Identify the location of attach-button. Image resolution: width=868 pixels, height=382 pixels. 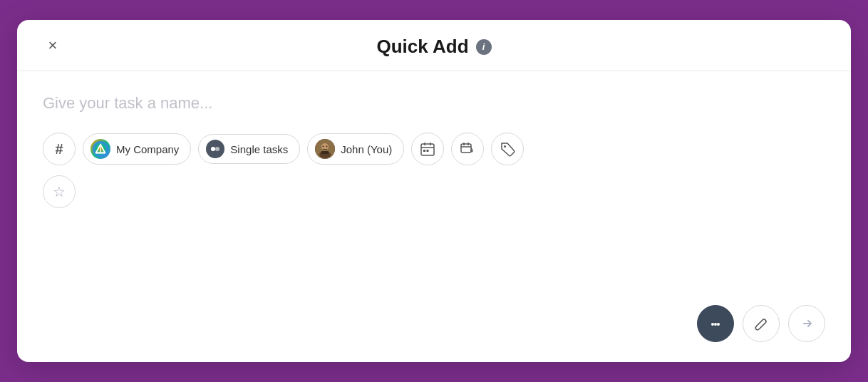
(761, 324).